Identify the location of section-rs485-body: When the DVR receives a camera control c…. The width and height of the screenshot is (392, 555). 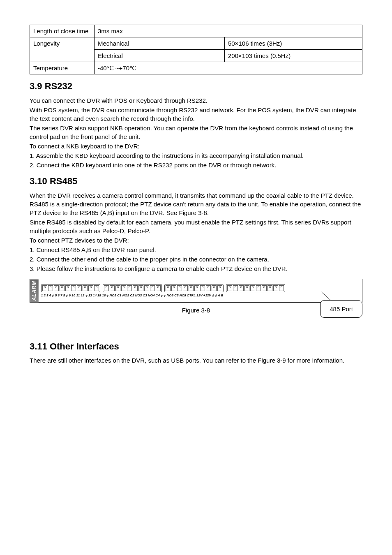
(196, 232).